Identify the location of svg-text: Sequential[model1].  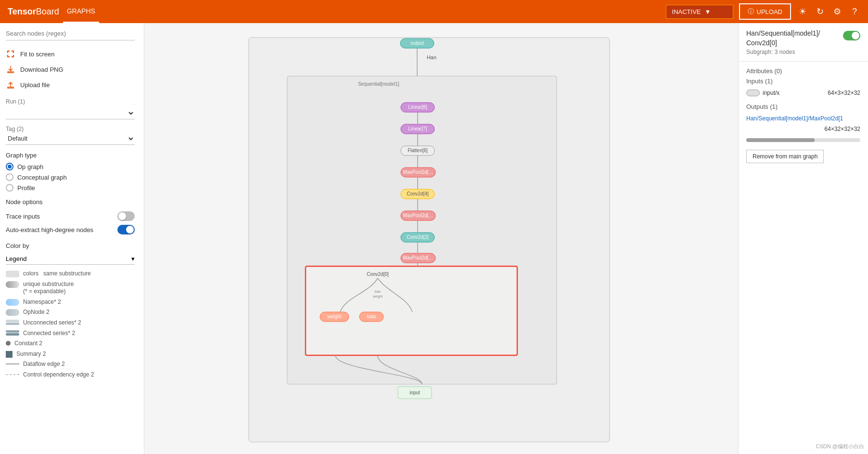
(379, 84).